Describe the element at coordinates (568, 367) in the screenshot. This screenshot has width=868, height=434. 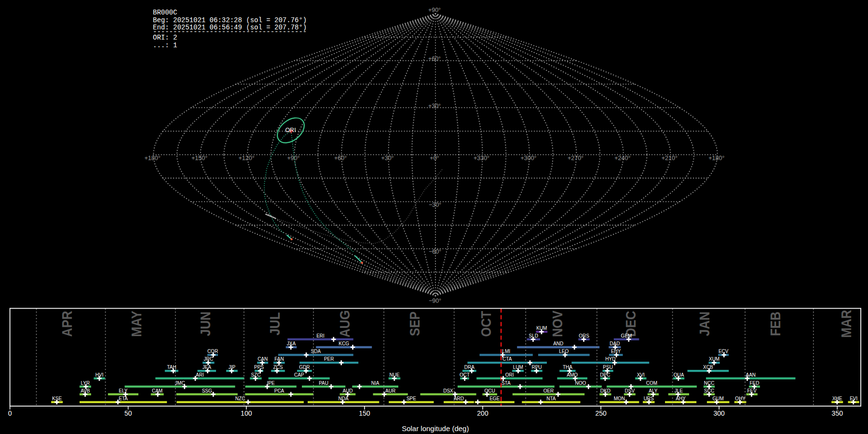
I see `svg-text: THA` at that location.